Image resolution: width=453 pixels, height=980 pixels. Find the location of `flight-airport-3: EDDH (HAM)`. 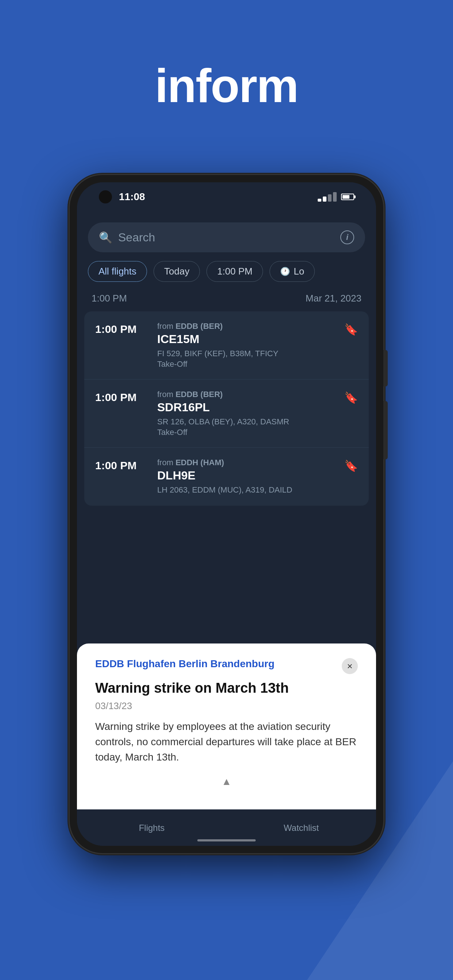

flight-airport-3: EDDH (HAM) is located at coordinates (199, 463).